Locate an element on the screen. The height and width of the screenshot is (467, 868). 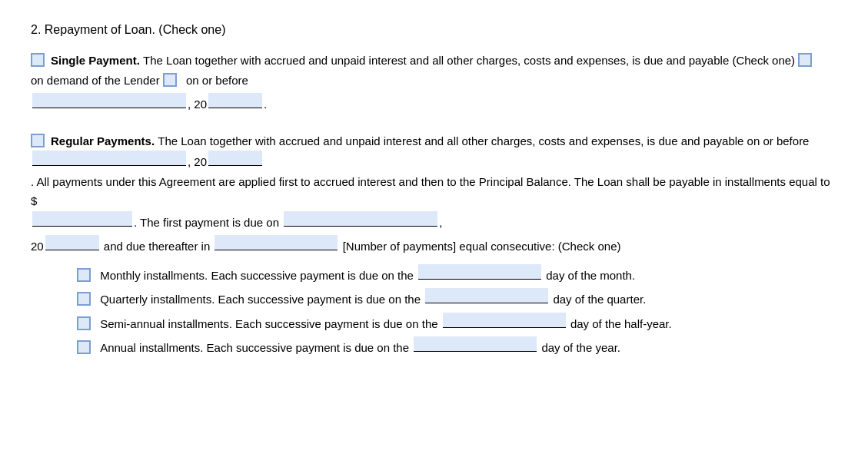
quarterly-text2: day of the quarter. is located at coordinates (600, 300).